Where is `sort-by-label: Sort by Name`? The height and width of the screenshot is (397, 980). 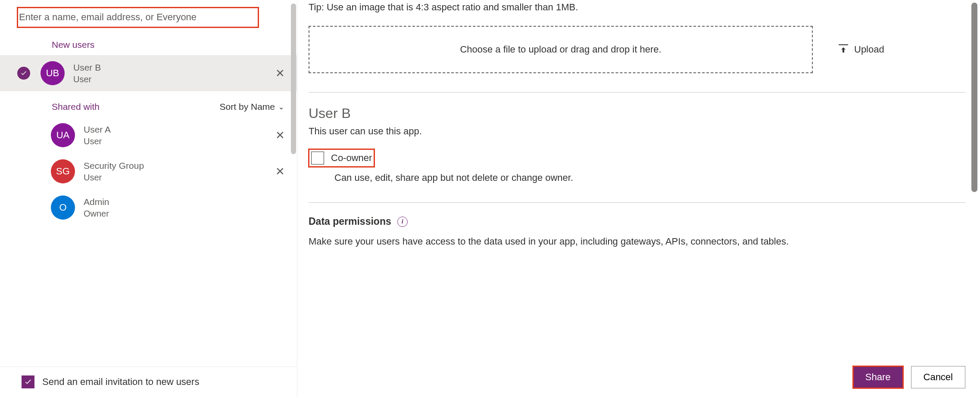
sort-by-label: Sort by Name is located at coordinates (247, 107).